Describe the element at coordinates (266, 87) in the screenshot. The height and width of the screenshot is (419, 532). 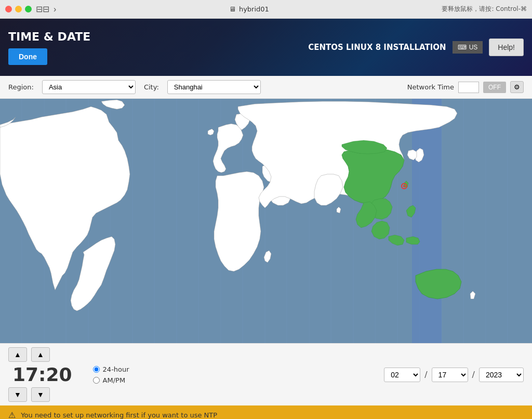
I see `toolbar: Region: Asia Africa America Europe Pacif…` at that location.